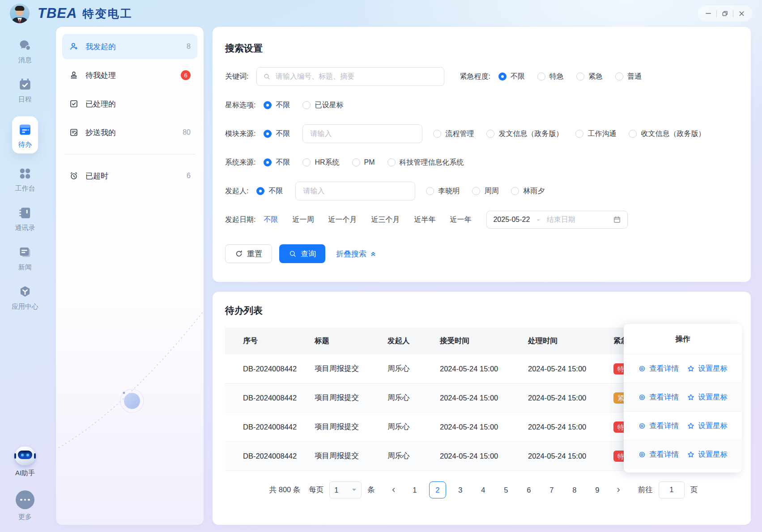  I want to click on user-avatar, so click(20, 13).